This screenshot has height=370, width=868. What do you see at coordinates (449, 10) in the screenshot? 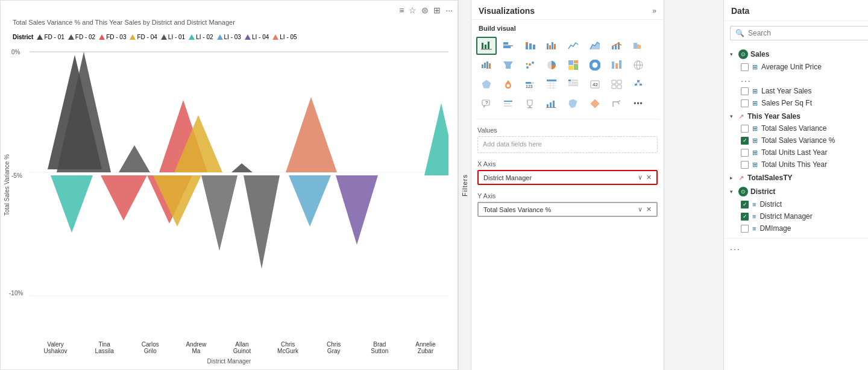
I see `more-icon: ···` at bounding box center [449, 10].